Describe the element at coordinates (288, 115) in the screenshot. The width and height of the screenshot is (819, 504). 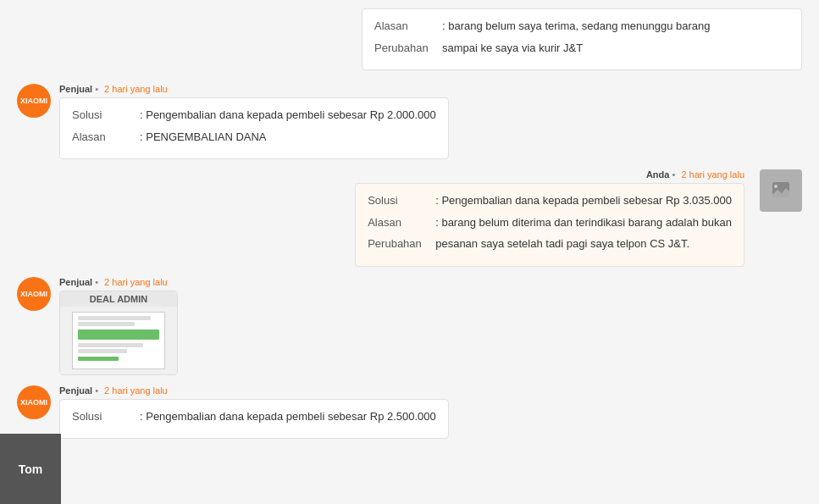
I see `bubble-value-1-0: : Pengembalian dana kepada pembeli sebes…` at that location.